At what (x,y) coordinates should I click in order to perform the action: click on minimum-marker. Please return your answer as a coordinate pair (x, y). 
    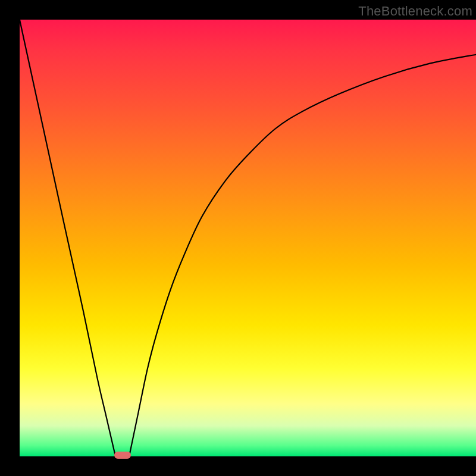
    Looking at the image, I should click on (123, 455).